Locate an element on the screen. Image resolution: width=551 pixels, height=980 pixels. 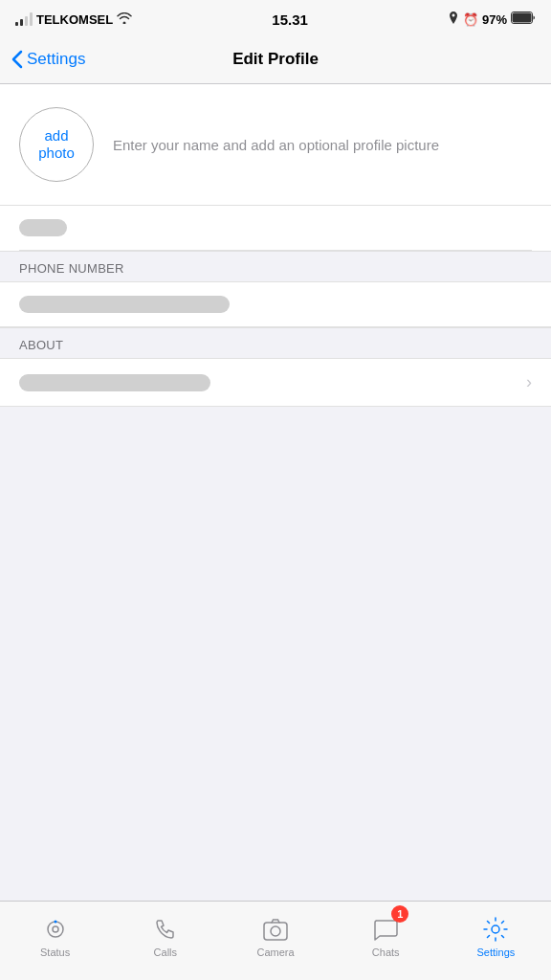
phone-value-blurred is located at coordinates (124, 304).